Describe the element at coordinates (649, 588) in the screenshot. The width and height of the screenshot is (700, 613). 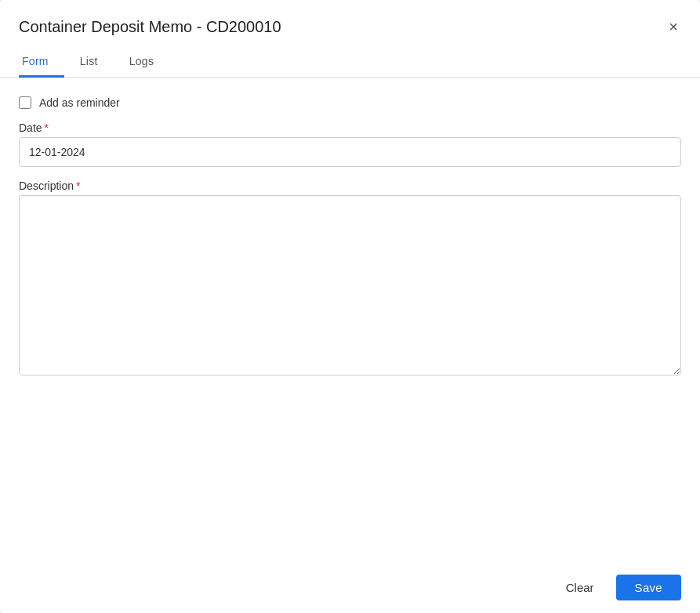
I see `save-button: Save` at that location.